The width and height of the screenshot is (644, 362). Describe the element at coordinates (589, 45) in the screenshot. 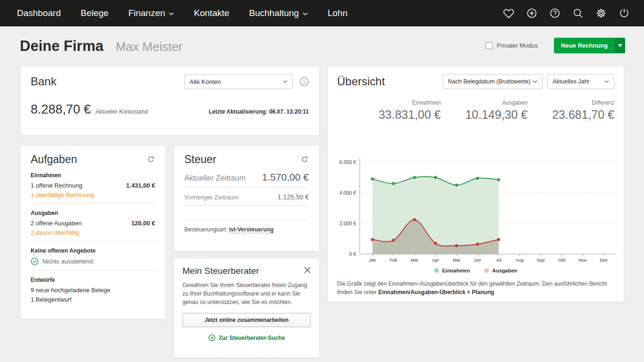

I see `new-invoice-split-button: Neue Rechnung` at that location.